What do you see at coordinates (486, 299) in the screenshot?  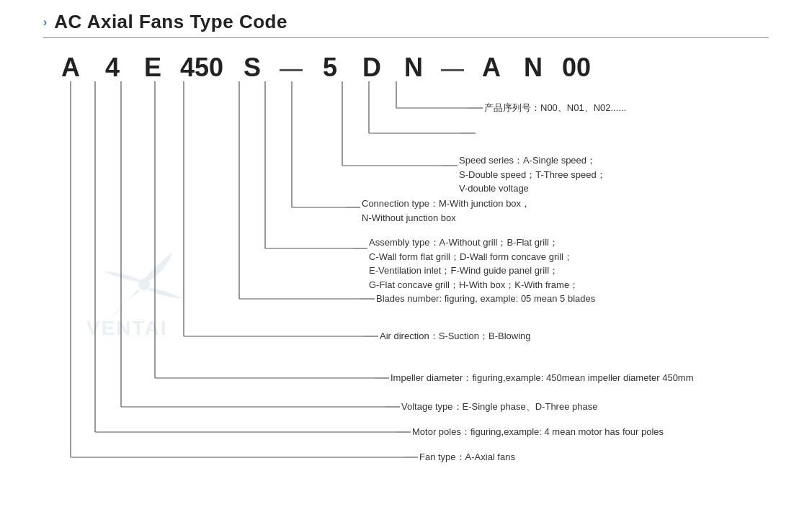 I see `label-blades: Blades number: figuring, example: 05 mea…` at bounding box center [486, 299].